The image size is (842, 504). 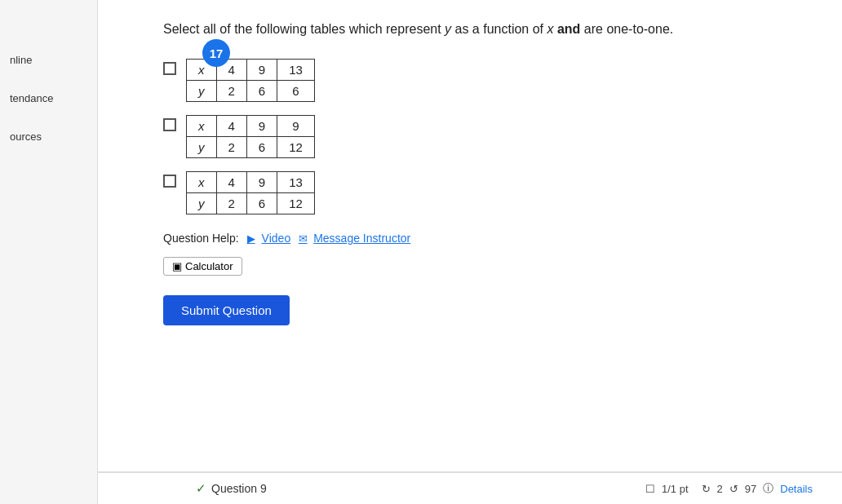 What do you see at coordinates (261, 183) in the screenshot?
I see `x3-val2: 9` at bounding box center [261, 183].